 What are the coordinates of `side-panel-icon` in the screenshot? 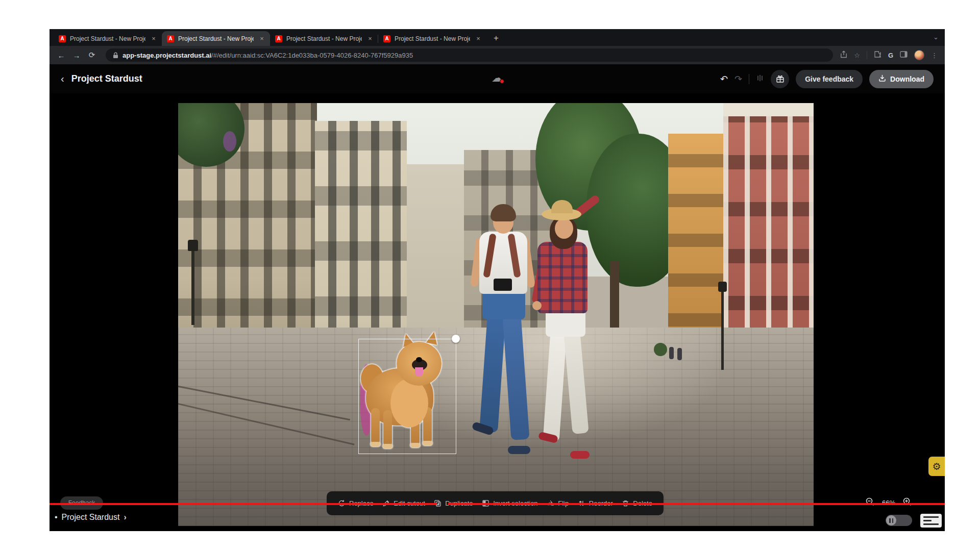 It's located at (903, 55).